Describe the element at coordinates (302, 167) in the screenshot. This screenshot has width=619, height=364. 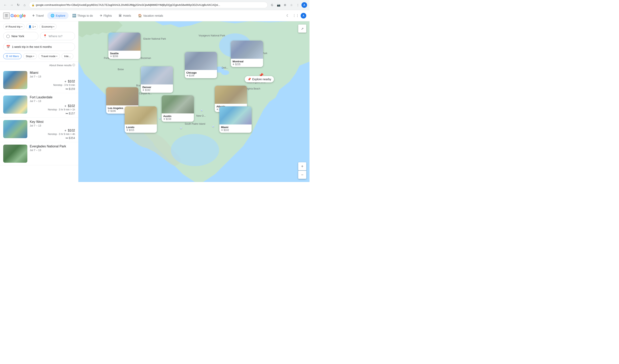
I see `plus-icon: +` at that location.